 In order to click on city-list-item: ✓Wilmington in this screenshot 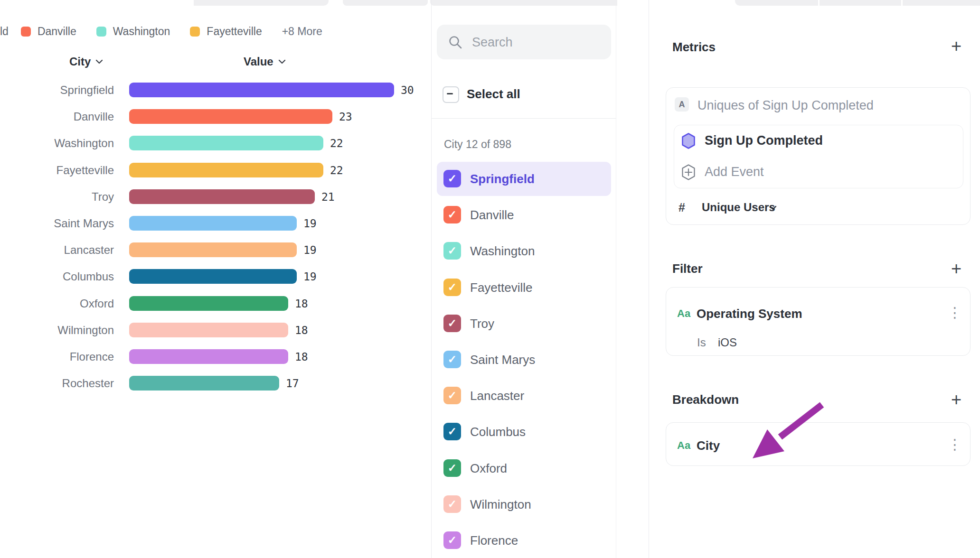, I will do `click(524, 504)`.